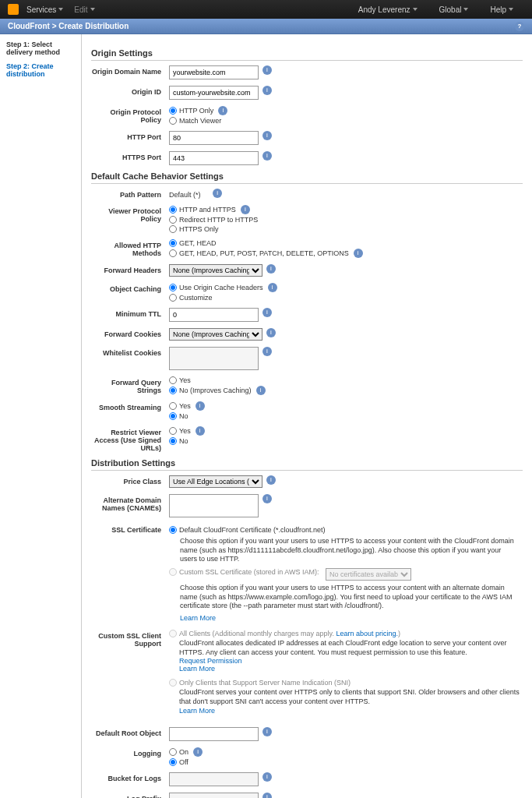 This screenshot has height=798, width=532. What do you see at coordinates (130, 407) in the screenshot?
I see `label-smooth-streaming: Smooth Streaming` at bounding box center [130, 407].